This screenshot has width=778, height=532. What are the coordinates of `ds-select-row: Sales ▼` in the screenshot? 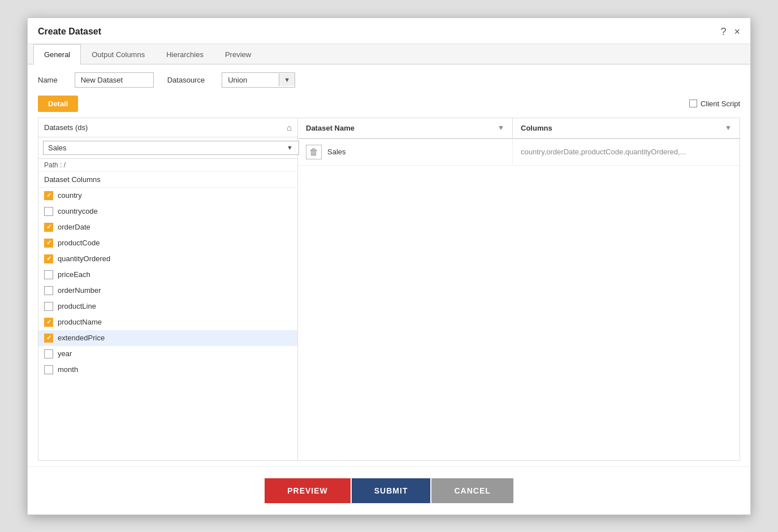 It's located at (168, 148).